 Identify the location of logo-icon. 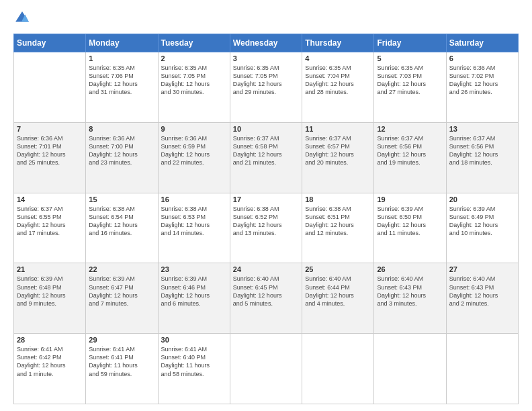
(22, 18).